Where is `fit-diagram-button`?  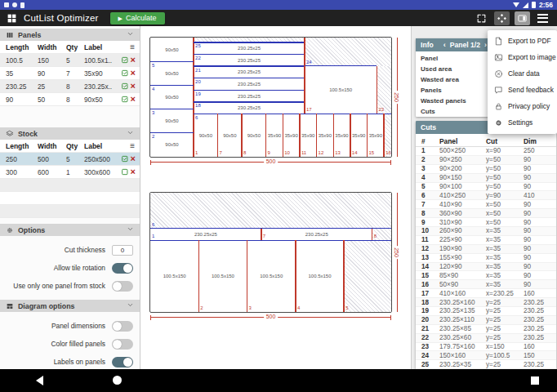
fit-diagram-button is located at coordinates (501, 18).